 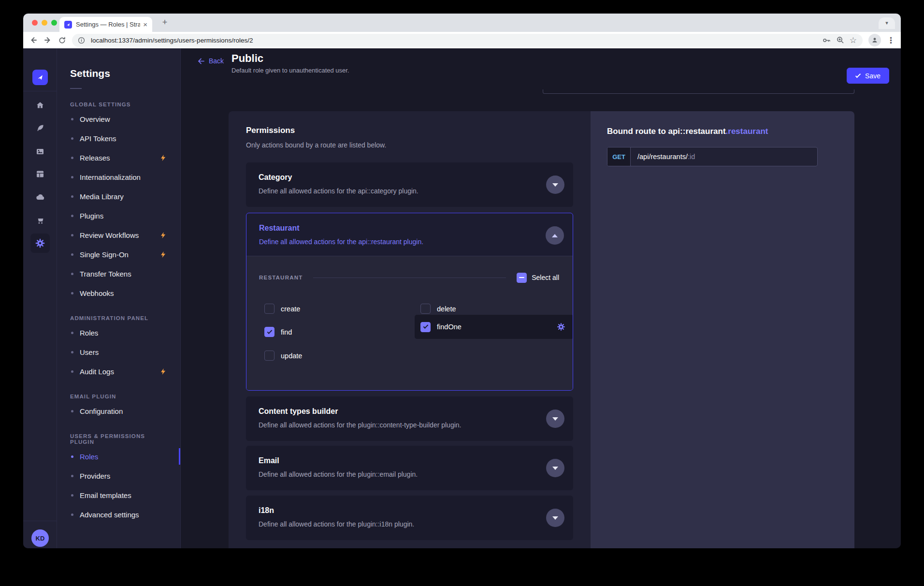 What do you see at coordinates (826, 41) in the screenshot?
I see `password-key-icon` at bounding box center [826, 41].